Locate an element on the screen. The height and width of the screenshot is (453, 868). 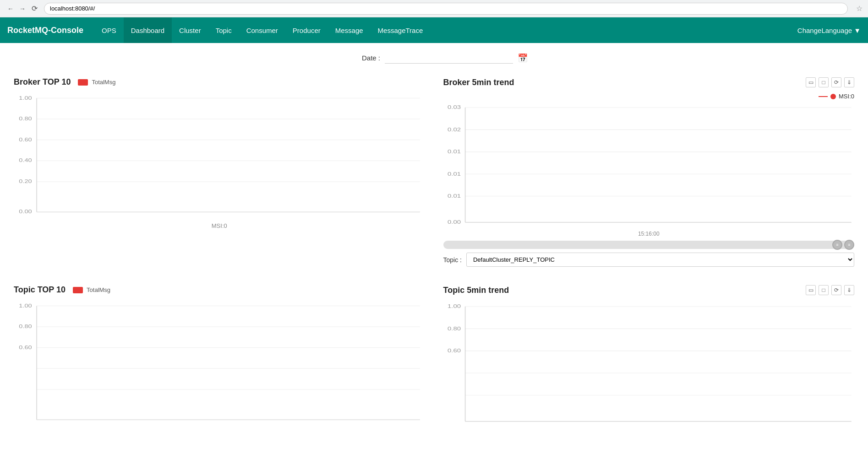
nav-producer: Producer is located at coordinates (307, 30).